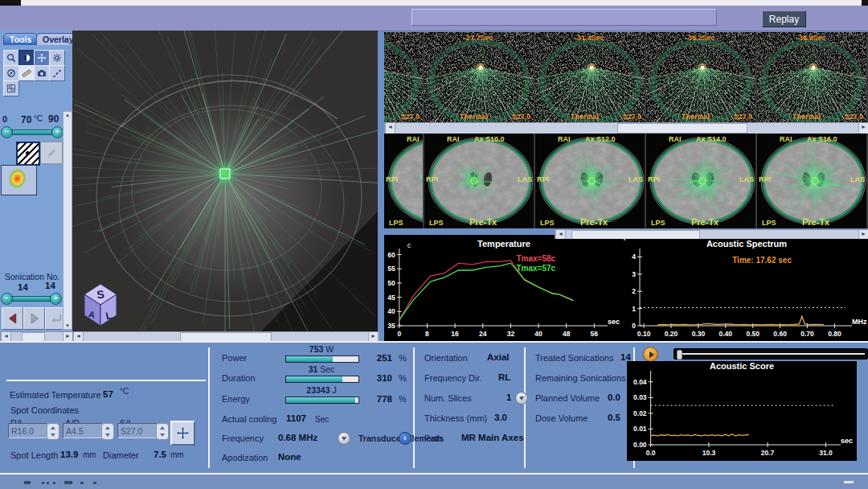  What do you see at coordinates (614, 322) in the screenshot?
I see `svg-text: sec` at bounding box center [614, 322].